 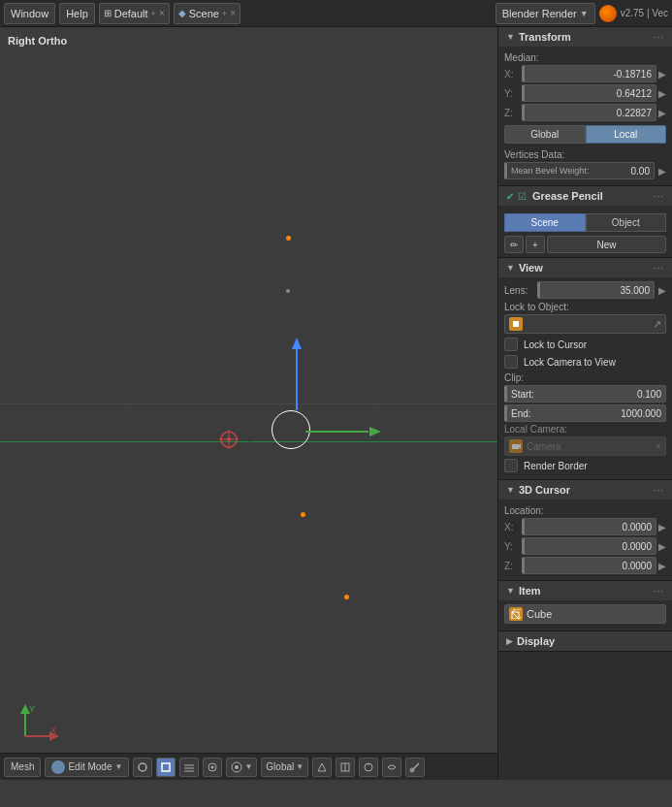 I want to click on clip-start-field: Start: 0.100, so click(x=586, y=394).